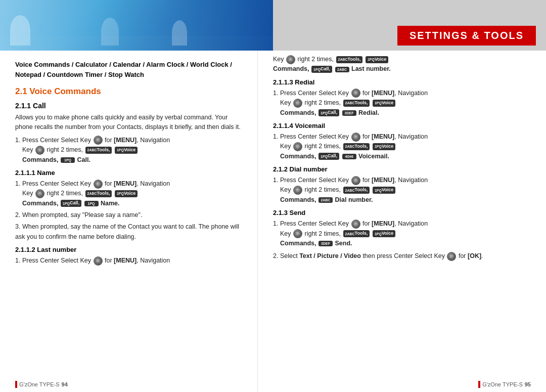  What do you see at coordinates (130, 122) in the screenshot?
I see `section-2-1-1-desc: Allows you to make phone calls quickly a…` at bounding box center [130, 122].